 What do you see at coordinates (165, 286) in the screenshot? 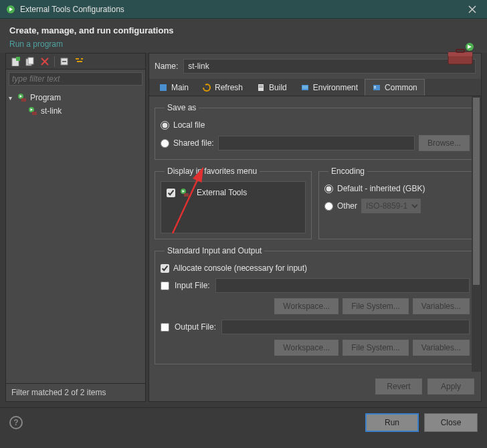
I see `input-file-checkbox` at bounding box center [165, 286].